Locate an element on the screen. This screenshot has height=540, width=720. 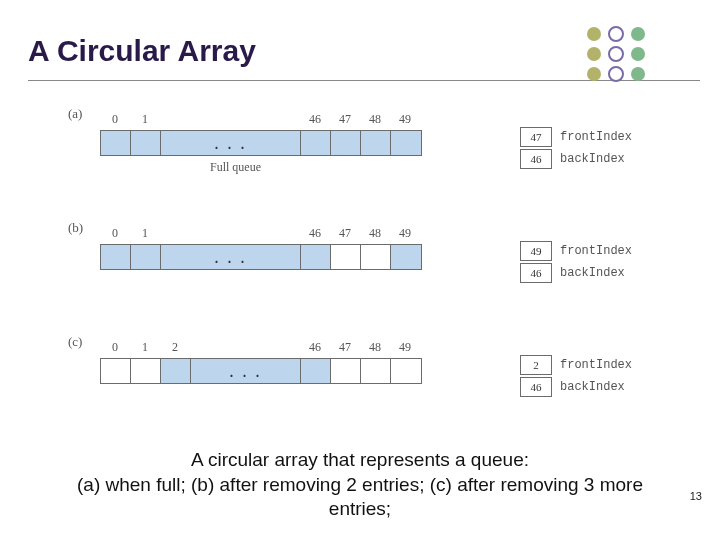
subfigure-label-b: (b) is located at coordinates (76, 228).